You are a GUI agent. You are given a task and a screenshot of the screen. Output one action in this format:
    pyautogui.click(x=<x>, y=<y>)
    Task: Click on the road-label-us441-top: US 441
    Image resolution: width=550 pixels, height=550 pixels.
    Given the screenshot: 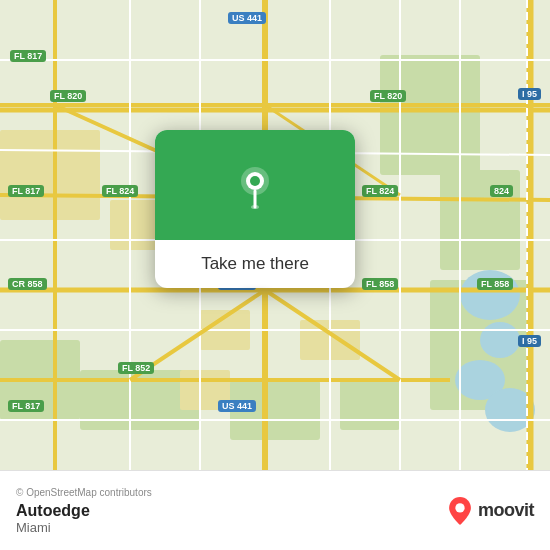 What is the action you would take?
    pyautogui.click(x=247, y=18)
    